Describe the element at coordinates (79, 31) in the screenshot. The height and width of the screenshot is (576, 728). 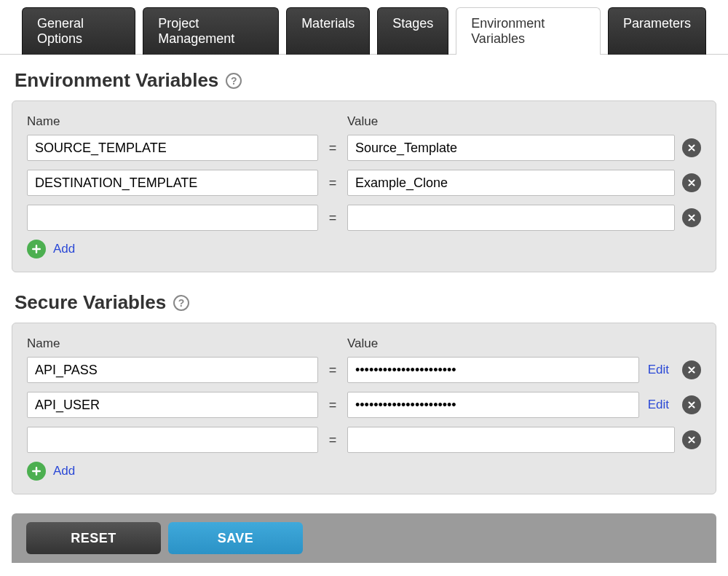
I see `tab-general-options: General Options` at that location.